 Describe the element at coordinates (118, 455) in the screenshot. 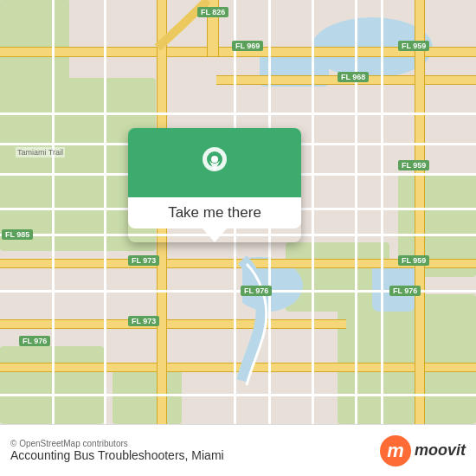

I see `location-name: Accounting Bus Troubleshooters, Miami` at that location.